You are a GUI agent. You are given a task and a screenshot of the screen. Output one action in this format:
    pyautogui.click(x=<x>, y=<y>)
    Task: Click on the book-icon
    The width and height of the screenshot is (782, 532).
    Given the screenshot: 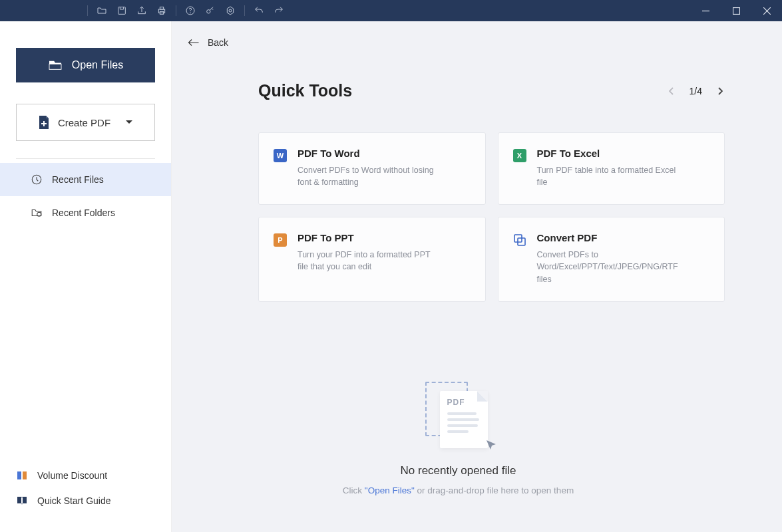 What is the action you would take?
    pyautogui.click(x=22, y=501)
    